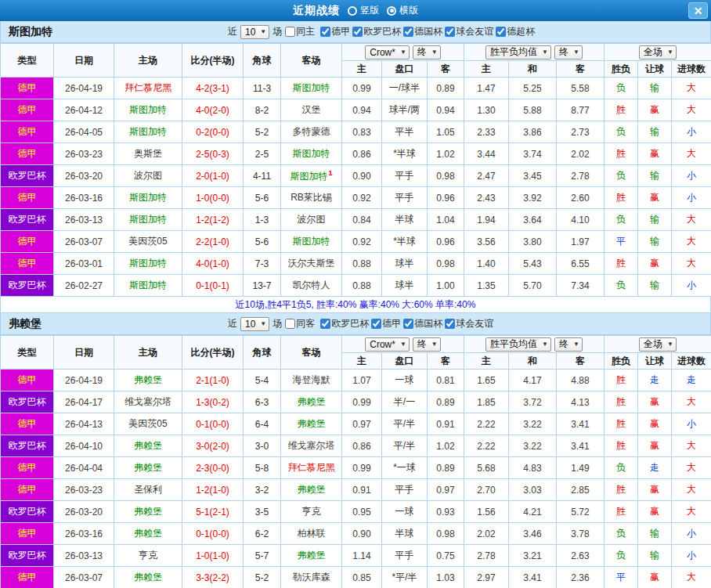 This screenshot has width=711, height=588. Describe the element at coordinates (149, 176) in the screenshot. I see `home-team: 波尔图` at that location.